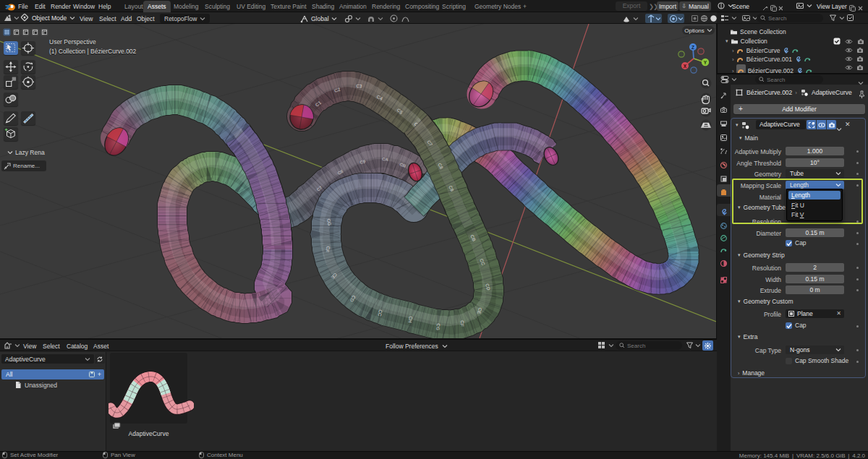 This screenshot has height=459, width=868. Describe the element at coordinates (693, 48) in the screenshot. I see `svg-text: Z` at that location.